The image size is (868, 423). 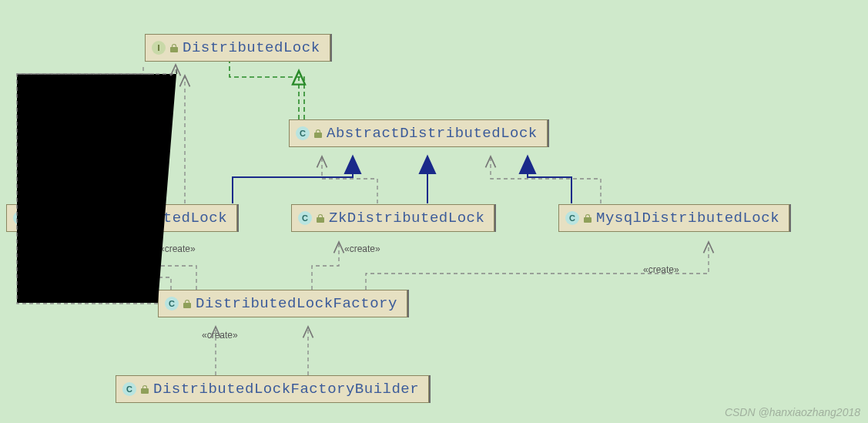 I want to click on node-abstract-distributed-lock: C AbstractDistributedLock, so click(x=418, y=133).